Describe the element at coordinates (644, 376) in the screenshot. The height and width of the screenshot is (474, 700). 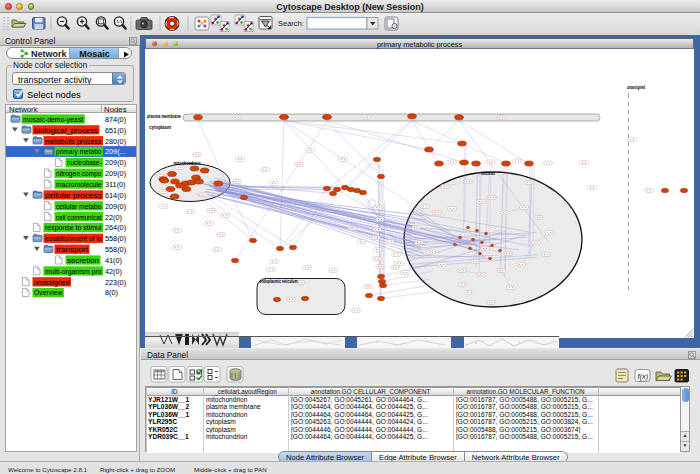
I see `svg-text: f(x)` at that location.